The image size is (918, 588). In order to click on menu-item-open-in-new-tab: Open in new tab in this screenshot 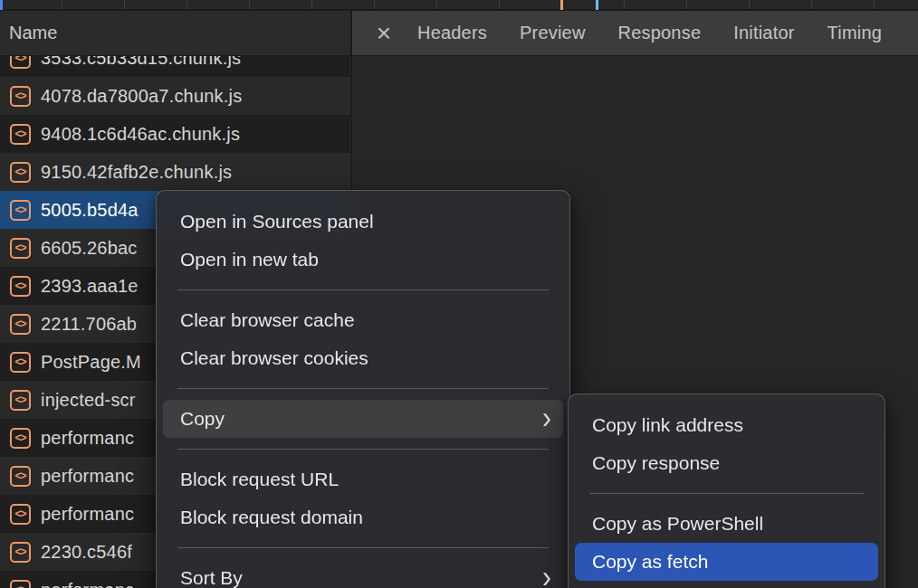, I will do `click(363, 260)`.